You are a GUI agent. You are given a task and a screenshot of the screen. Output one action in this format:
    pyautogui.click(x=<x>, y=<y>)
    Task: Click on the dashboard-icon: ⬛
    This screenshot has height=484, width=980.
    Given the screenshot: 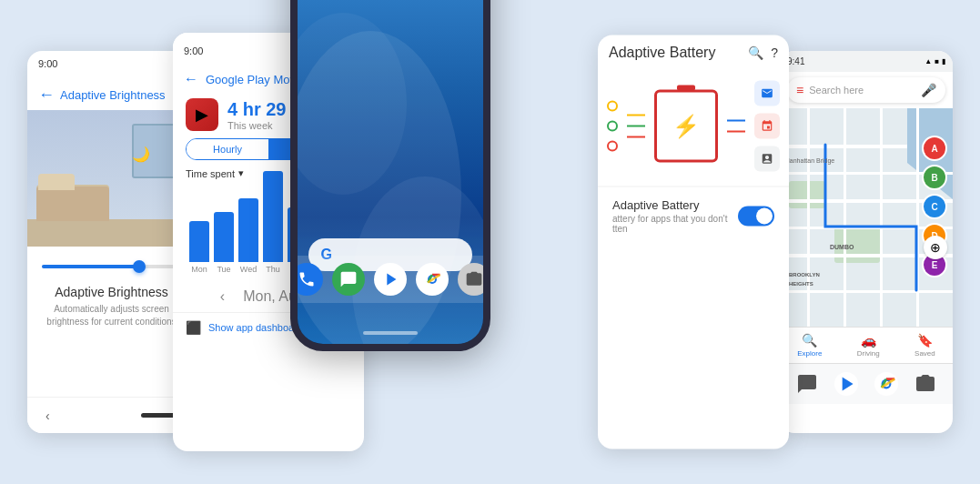 What is the action you would take?
    pyautogui.click(x=193, y=328)
    